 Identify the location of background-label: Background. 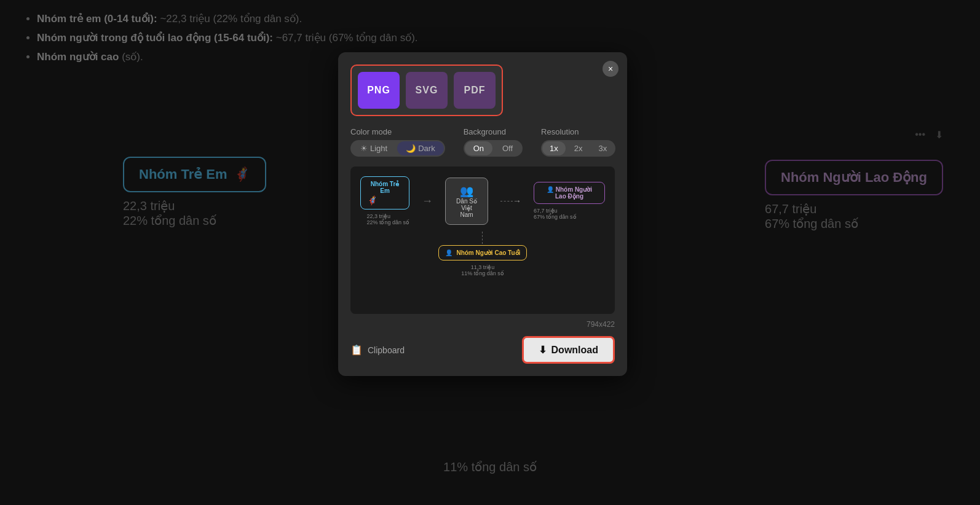
(493, 131).